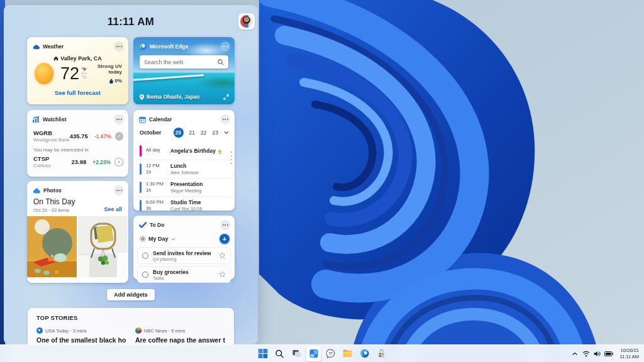  What do you see at coordinates (52, 246) in the screenshot?
I see `photo-thumbnail-still-life` at bounding box center [52, 246].